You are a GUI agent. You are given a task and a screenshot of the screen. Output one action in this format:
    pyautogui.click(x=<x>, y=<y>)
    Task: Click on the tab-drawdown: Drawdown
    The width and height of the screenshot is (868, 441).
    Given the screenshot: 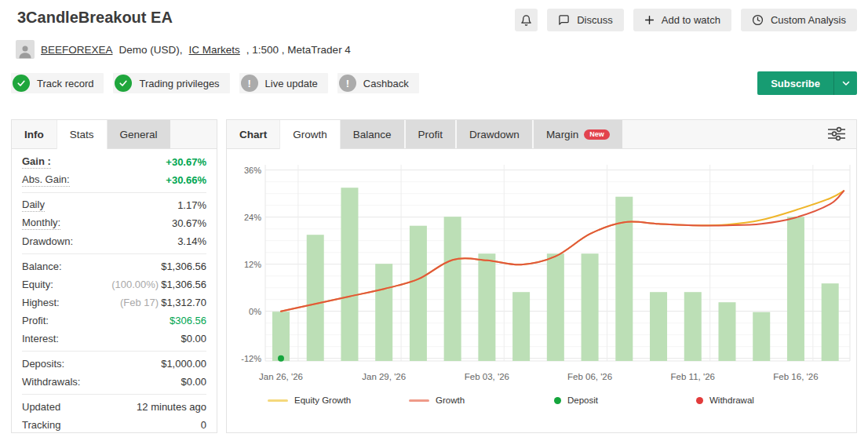 What is the action you would take?
    pyautogui.click(x=494, y=134)
    